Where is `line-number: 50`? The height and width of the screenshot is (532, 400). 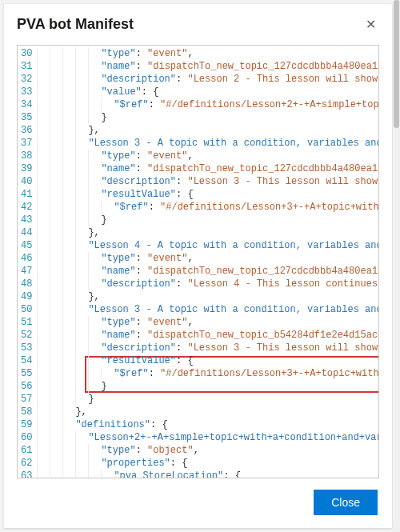
line-number: 50 is located at coordinates (26, 310).